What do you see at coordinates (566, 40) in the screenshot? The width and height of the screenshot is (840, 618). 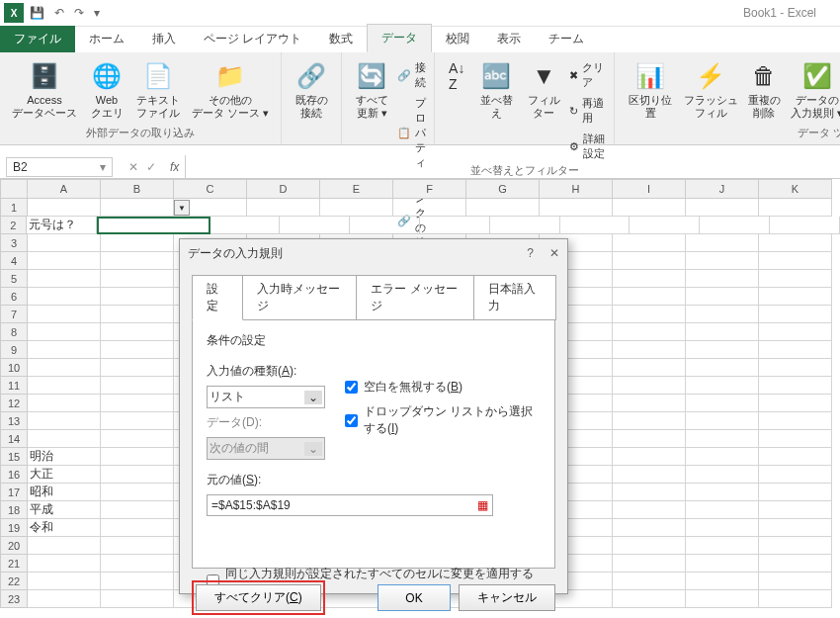 I see `tab-team: チーム` at bounding box center [566, 40].